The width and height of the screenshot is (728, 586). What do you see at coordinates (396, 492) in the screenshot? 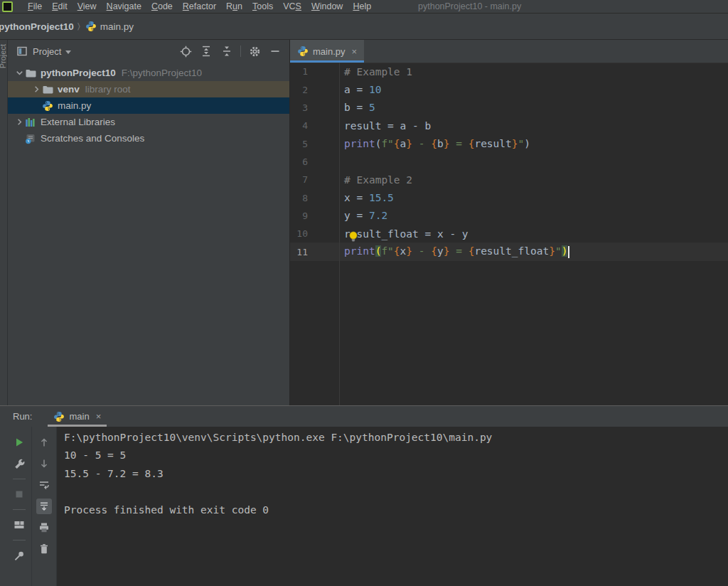
I see `console-line` at bounding box center [396, 492].